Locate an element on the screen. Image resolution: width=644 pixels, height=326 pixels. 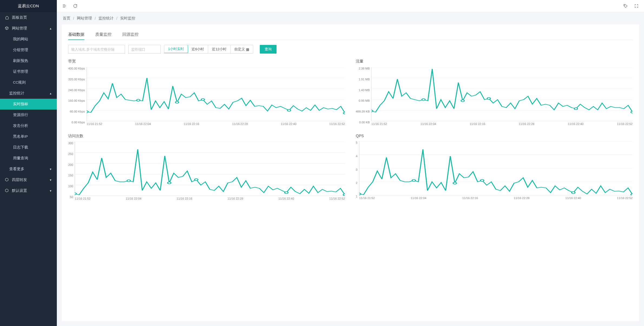
range-custom: 自定义 ▦ is located at coordinates (242, 49).